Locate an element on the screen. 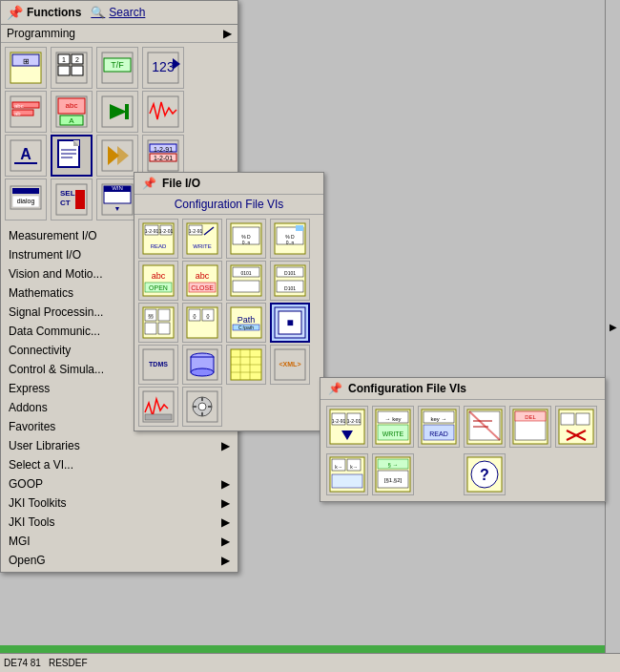 This screenshot has width=620, height=672. express-label: Express is located at coordinates (29, 388).